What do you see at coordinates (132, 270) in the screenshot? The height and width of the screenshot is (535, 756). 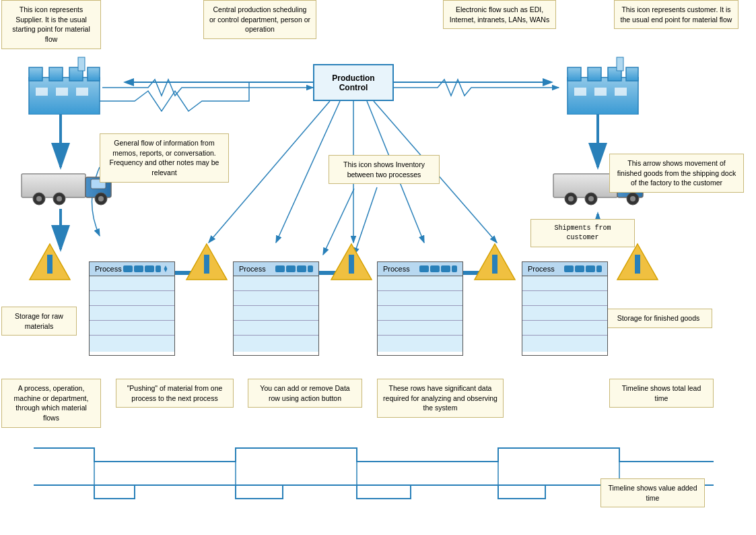 I see `process-header-1: Process` at bounding box center [132, 270].